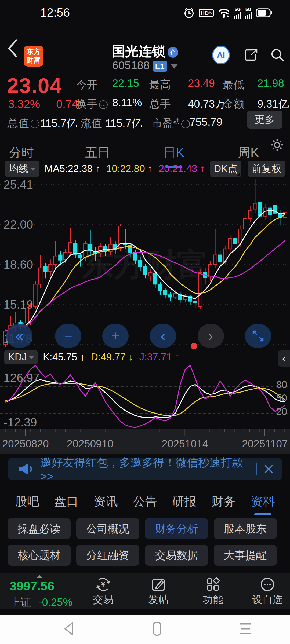 The height and width of the screenshot is (644, 290). I want to click on bottom-tab-label: 功能, so click(213, 599).